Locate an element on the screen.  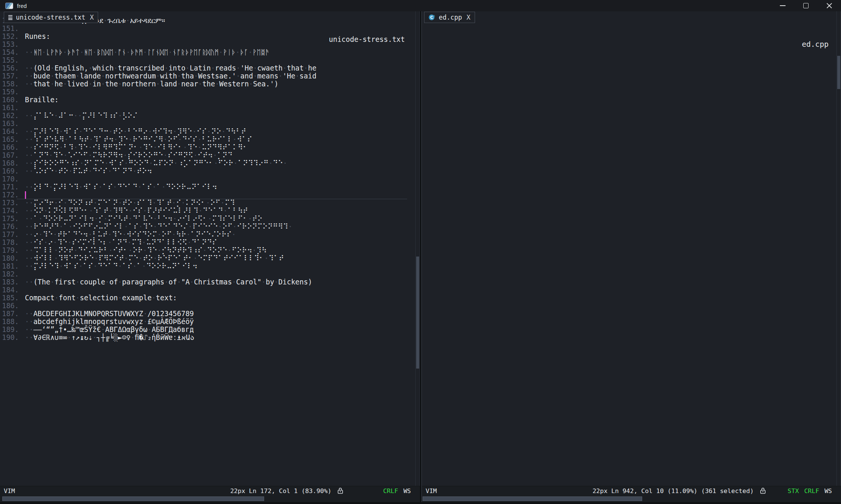
tab-label: unicode-stress.txt is located at coordinates (51, 17).